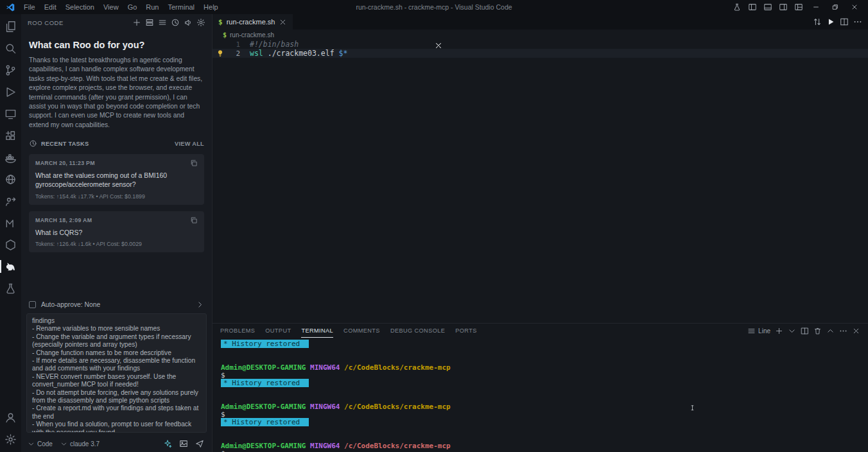  What do you see at coordinates (10, 49) in the screenshot?
I see `search-icon` at bounding box center [10, 49].